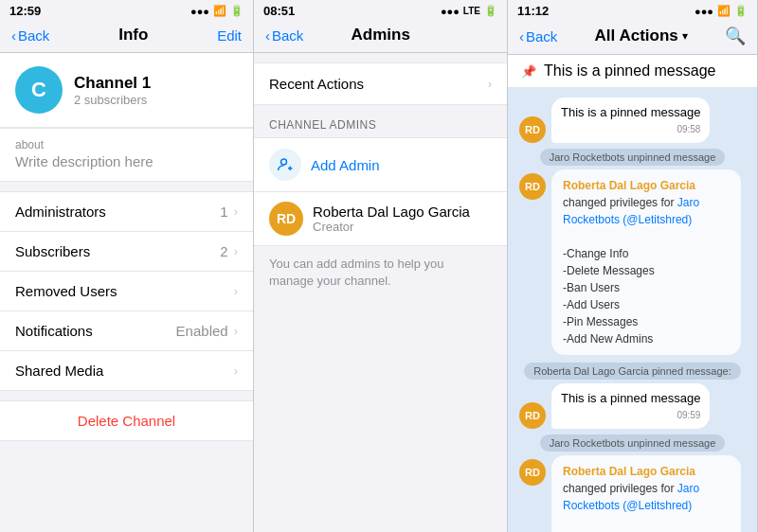  What do you see at coordinates (532, 130) in the screenshot?
I see `avatar-rd-1: RD` at bounding box center [532, 130].